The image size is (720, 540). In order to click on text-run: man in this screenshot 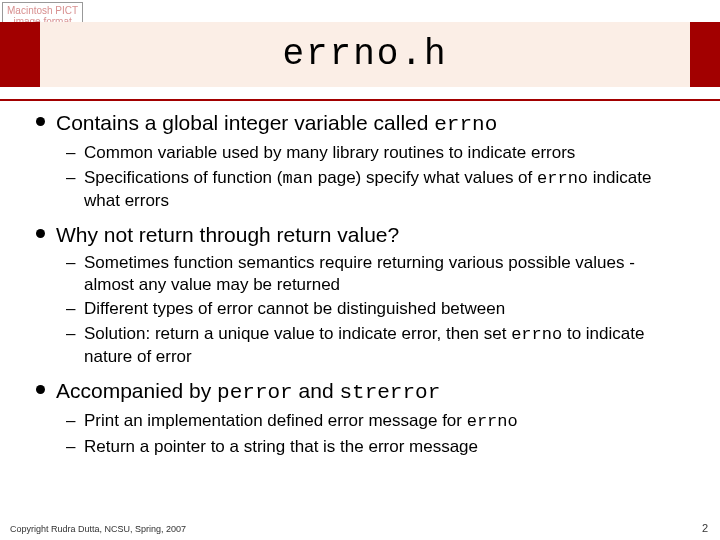, I will do `click(298, 178)`.